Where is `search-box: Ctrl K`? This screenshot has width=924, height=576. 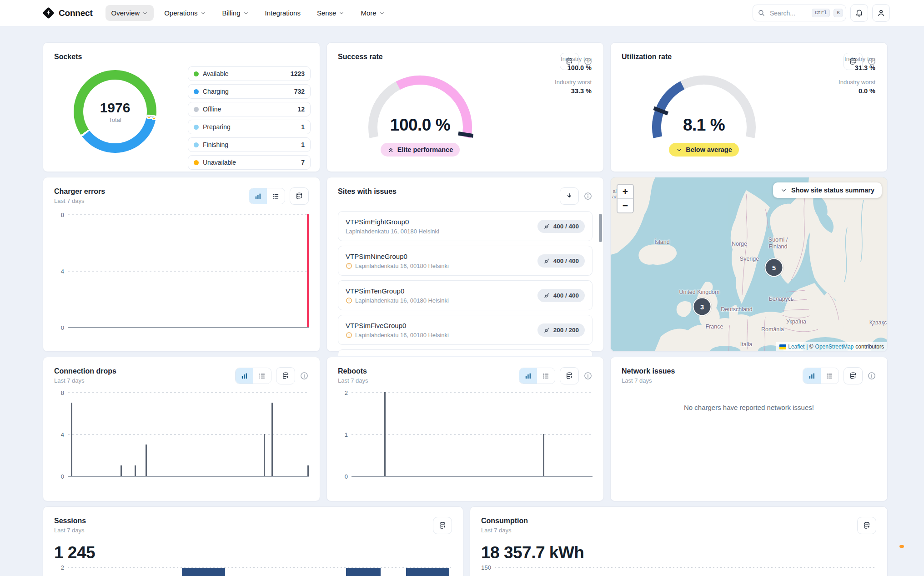
search-box: Ctrl K is located at coordinates (799, 13).